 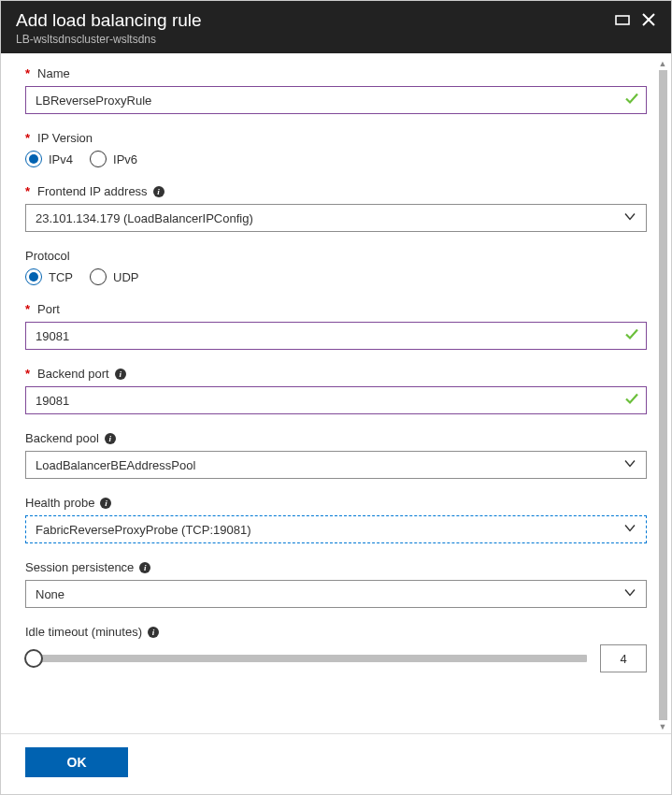 What do you see at coordinates (336, 649) in the screenshot?
I see `field-idle-timeout: Idle timeout (minutes)i 4` at bounding box center [336, 649].